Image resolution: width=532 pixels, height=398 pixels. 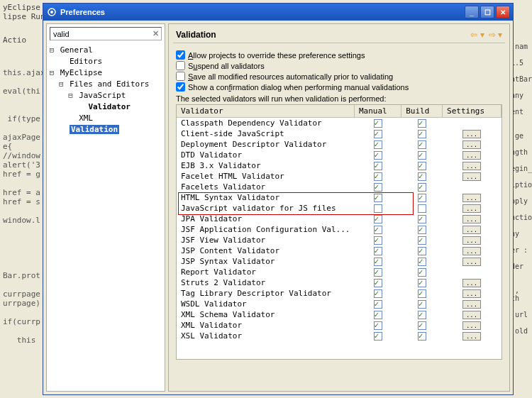 What do you see at coordinates (339, 123) in the screenshot?
I see `validator-row: Classpath Dependency Validator` at bounding box center [339, 123].